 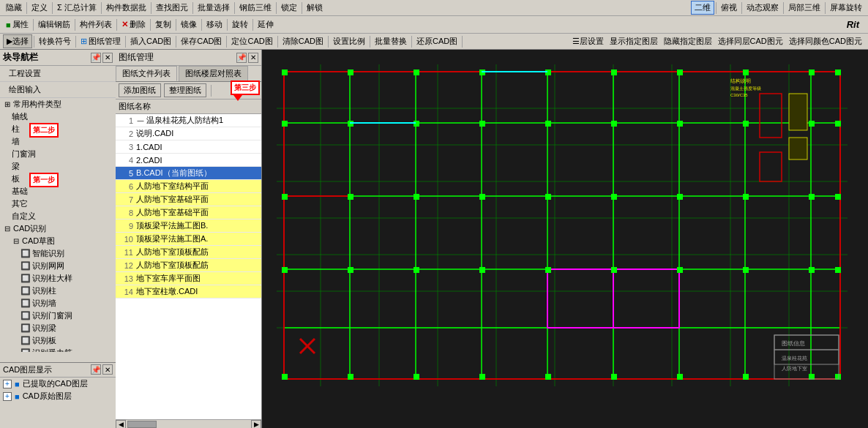 I want to click on select-same-layer-btn: 选择同层CAD图元, so click(x=751, y=41).